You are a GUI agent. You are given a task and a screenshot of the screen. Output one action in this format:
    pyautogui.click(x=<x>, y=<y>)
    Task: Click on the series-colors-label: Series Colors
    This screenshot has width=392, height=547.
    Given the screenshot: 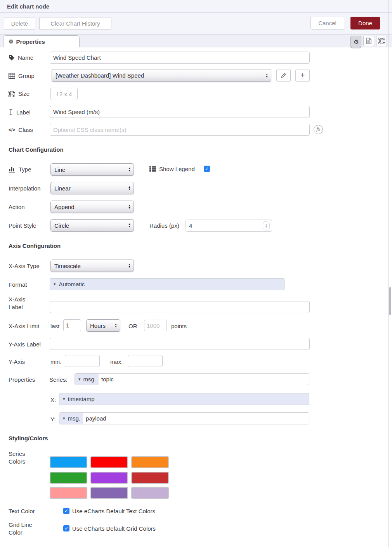 What is the action you would take?
    pyautogui.click(x=20, y=458)
    